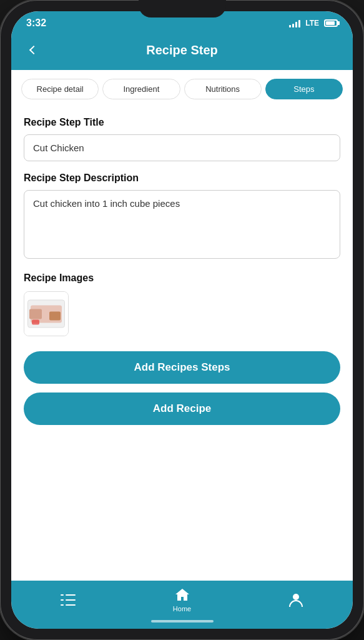 The image size is (364, 640). I want to click on back-button, so click(34, 50).